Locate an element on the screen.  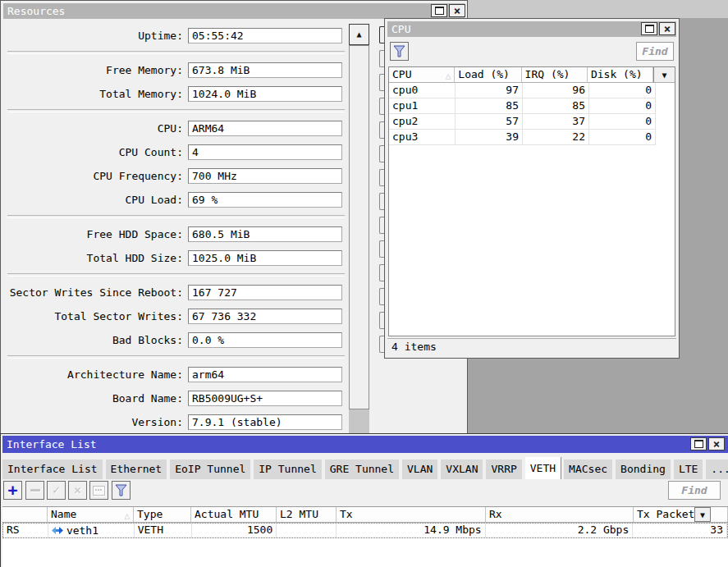
tab-vrrp: VRRP is located at coordinates (504, 469).